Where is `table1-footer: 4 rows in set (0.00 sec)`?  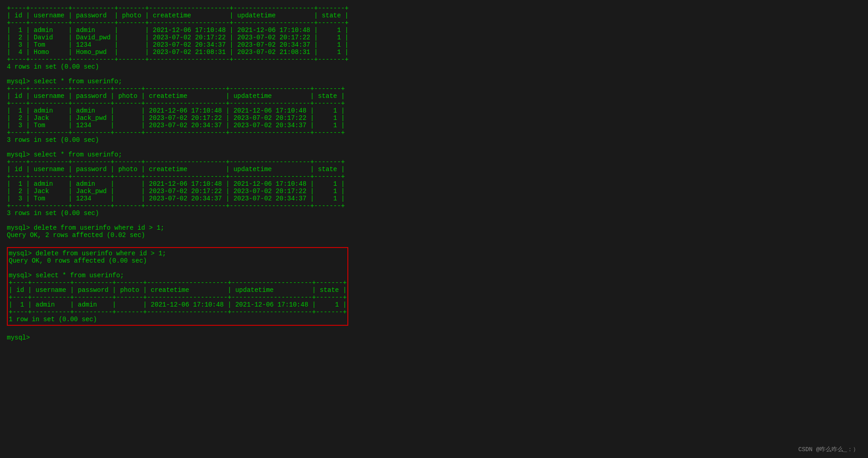 table1-footer: 4 rows in set (0.00 sec) is located at coordinates (434, 67).